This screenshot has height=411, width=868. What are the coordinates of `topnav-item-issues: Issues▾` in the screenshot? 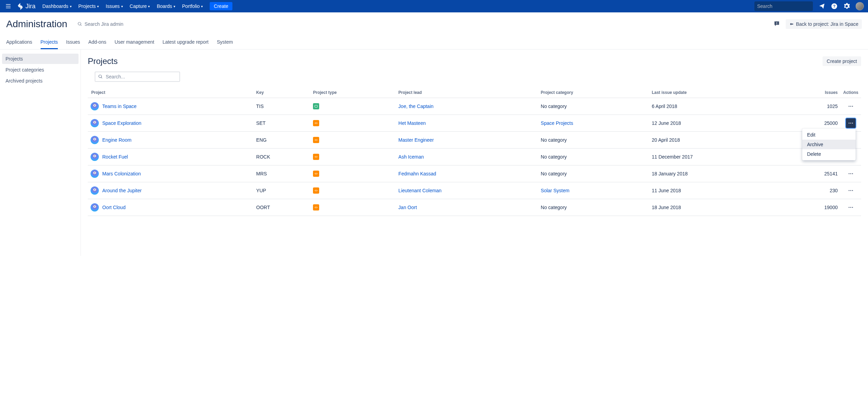 It's located at (114, 6).